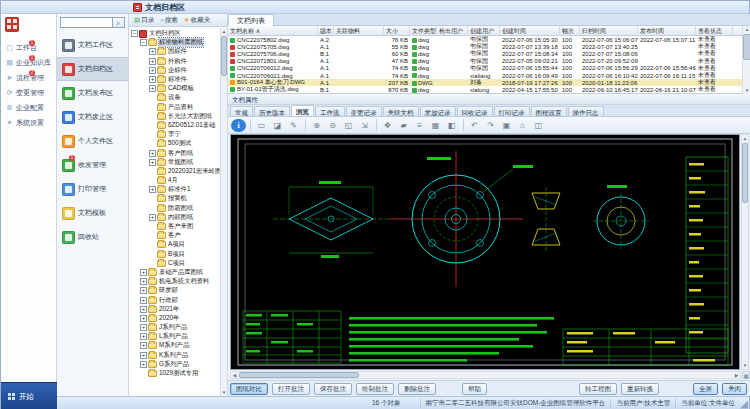 Image resolution: width=750 pixels, height=409 pixels. What do you see at coordinates (28, 92) in the screenshot?
I see `sidebar-item-3: ⟳变更管理` at bounding box center [28, 92].